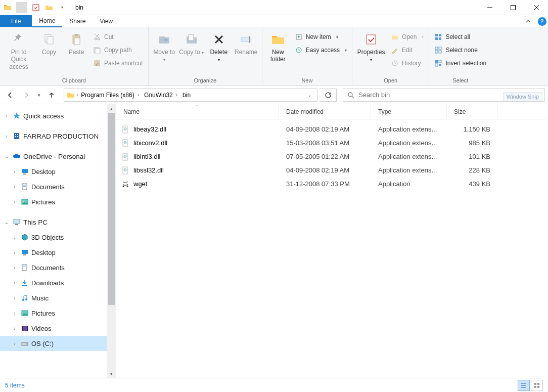  I want to click on qat-newfolder-icon, so click(49, 8).